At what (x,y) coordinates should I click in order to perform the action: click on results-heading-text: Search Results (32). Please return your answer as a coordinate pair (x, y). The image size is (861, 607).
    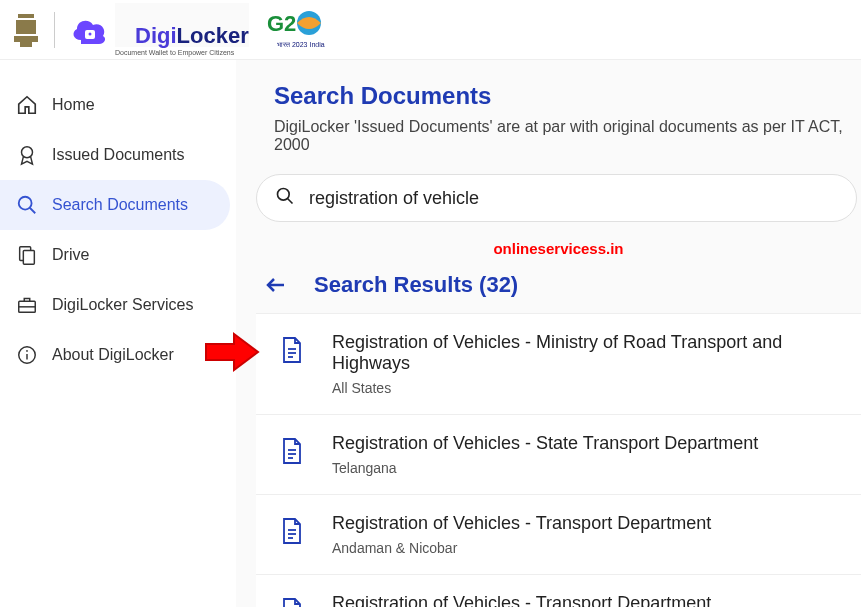
    Looking at the image, I should click on (416, 285).